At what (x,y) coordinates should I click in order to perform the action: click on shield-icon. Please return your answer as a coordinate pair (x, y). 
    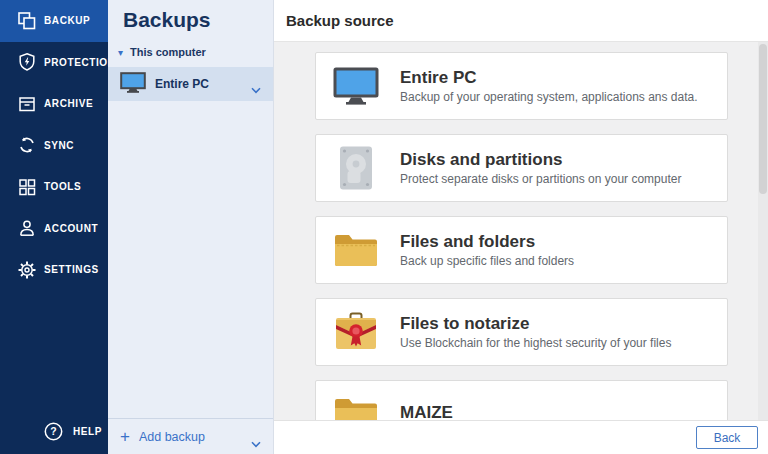
    Looking at the image, I should click on (27, 62).